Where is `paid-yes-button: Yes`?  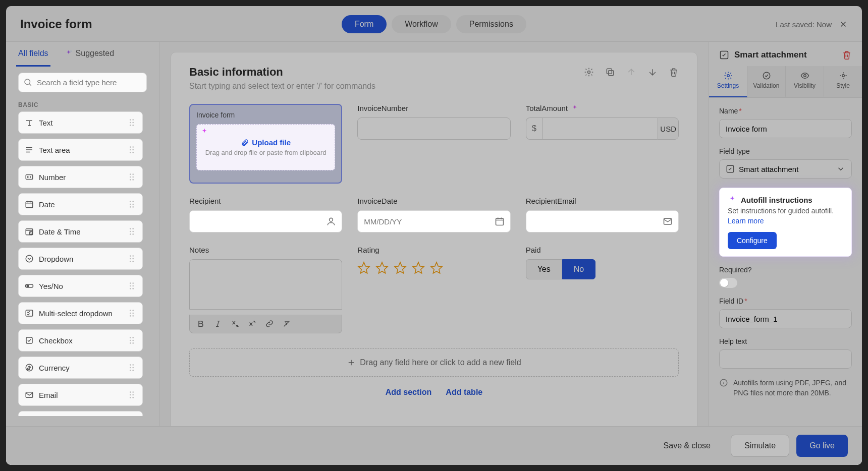
paid-yes-button: Yes is located at coordinates (544, 269).